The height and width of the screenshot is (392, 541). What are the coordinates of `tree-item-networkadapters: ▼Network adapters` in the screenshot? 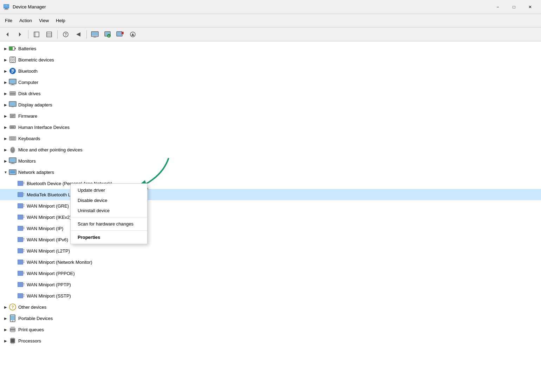 It's located at (270, 172).